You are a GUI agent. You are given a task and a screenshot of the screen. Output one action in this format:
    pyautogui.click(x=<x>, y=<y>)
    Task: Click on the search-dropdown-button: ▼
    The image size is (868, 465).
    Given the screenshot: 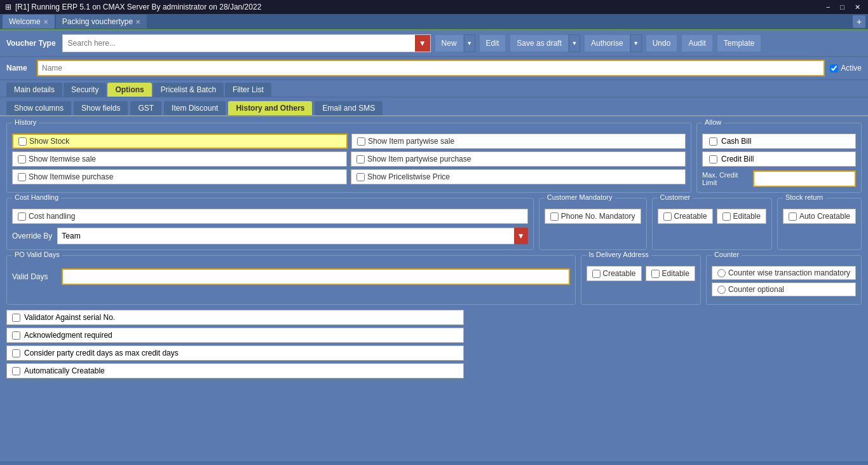 What is the action you would take?
    pyautogui.click(x=423, y=43)
    